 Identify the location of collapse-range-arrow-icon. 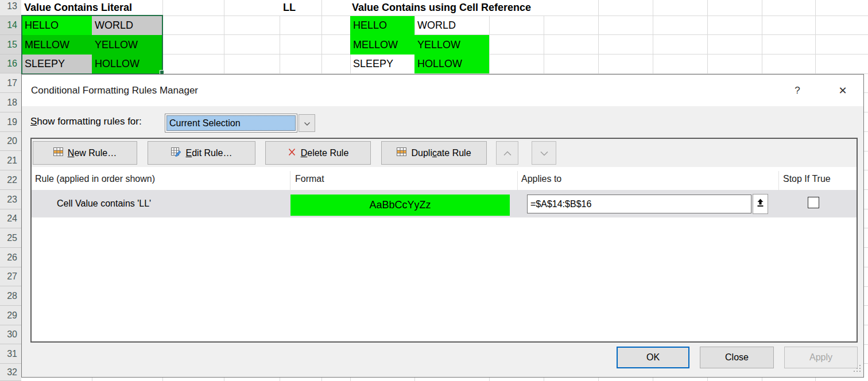
(760, 204).